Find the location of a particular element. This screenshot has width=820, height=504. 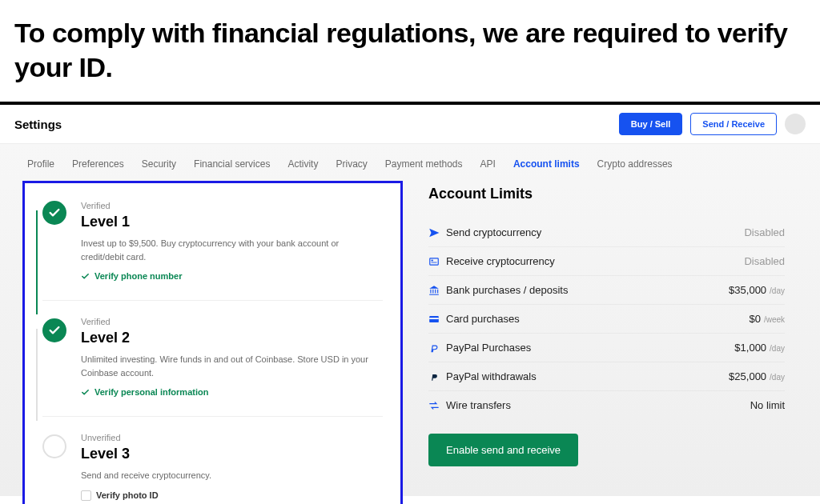

level-description: Send and receive cryptocurrency. is located at coordinates (225, 475).